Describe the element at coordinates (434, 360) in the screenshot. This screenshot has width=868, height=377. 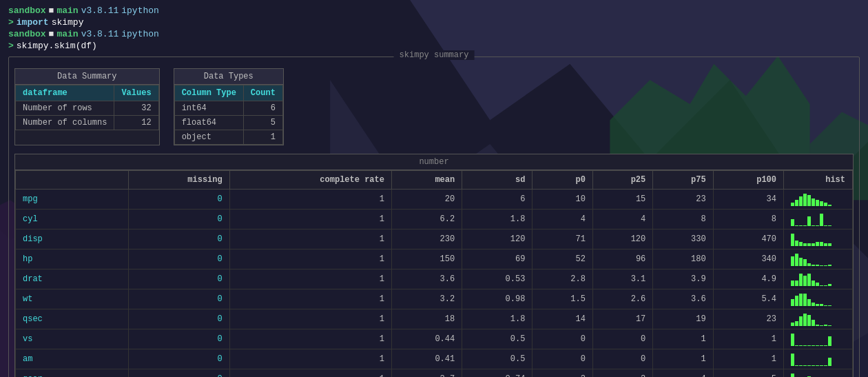
I see `table-row: am010.410.50011` at that location.